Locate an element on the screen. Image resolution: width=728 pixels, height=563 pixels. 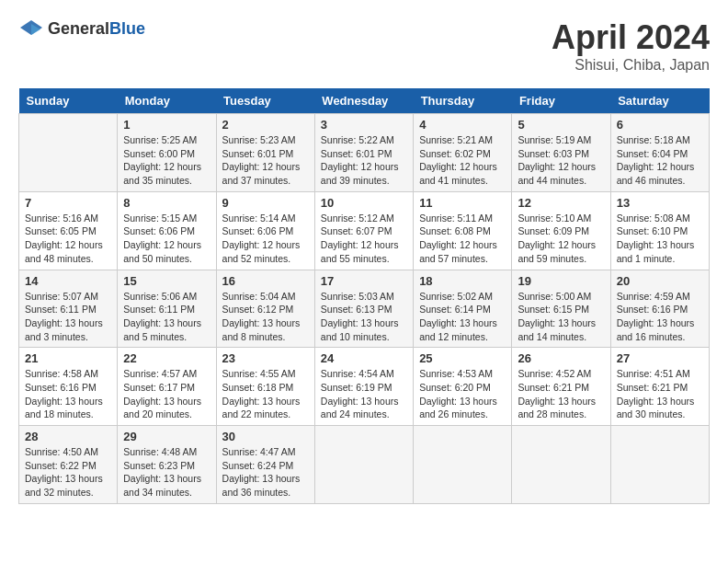
day-number: 17 is located at coordinates (364, 282).